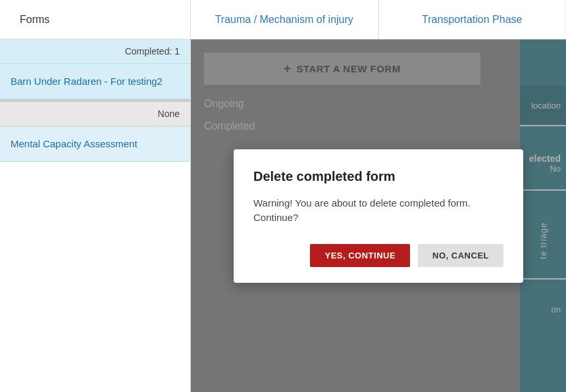 This screenshot has height=392, width=566. I want to click on sidebar-item-mental-link: Mental Capacity Assessment, so click(74, 143).